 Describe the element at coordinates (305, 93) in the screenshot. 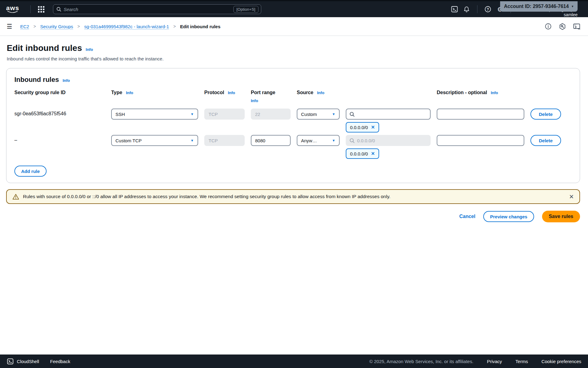

I see `col-source-label: Source` at that location.